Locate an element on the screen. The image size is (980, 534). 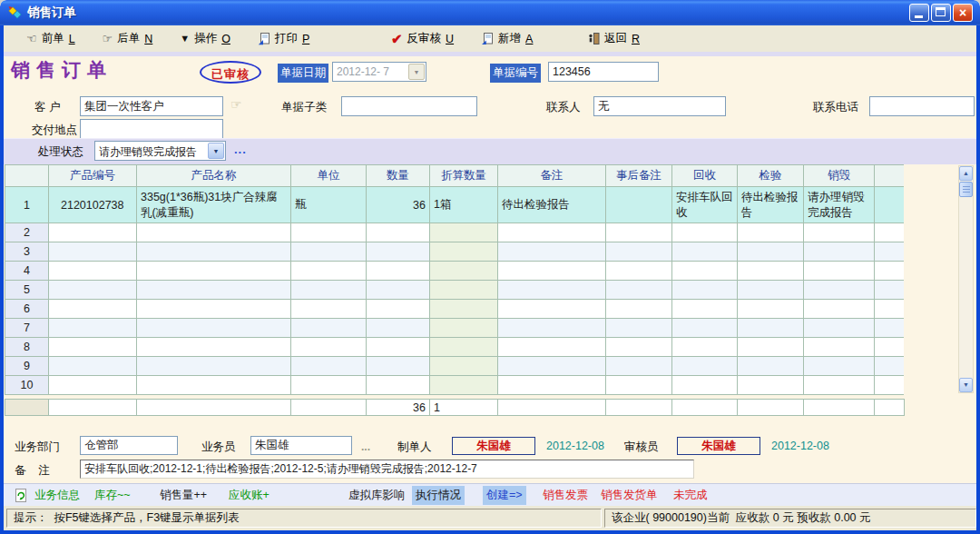
column-header: 单位 is located at coordinates (328, 176).